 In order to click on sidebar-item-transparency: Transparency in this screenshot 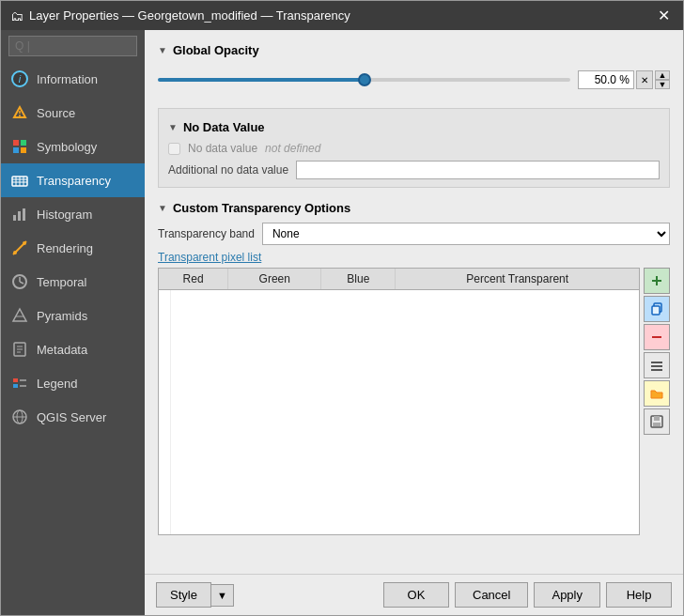, I will do `click(73, 180)`.